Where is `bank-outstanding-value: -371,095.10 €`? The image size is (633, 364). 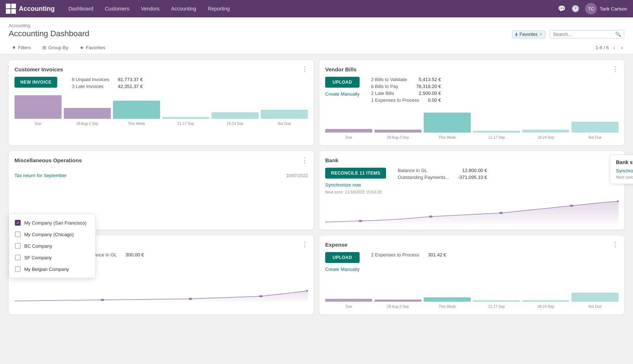 bank-outstanding-value: -371,095.10 € is located at coordinates (473, 177).